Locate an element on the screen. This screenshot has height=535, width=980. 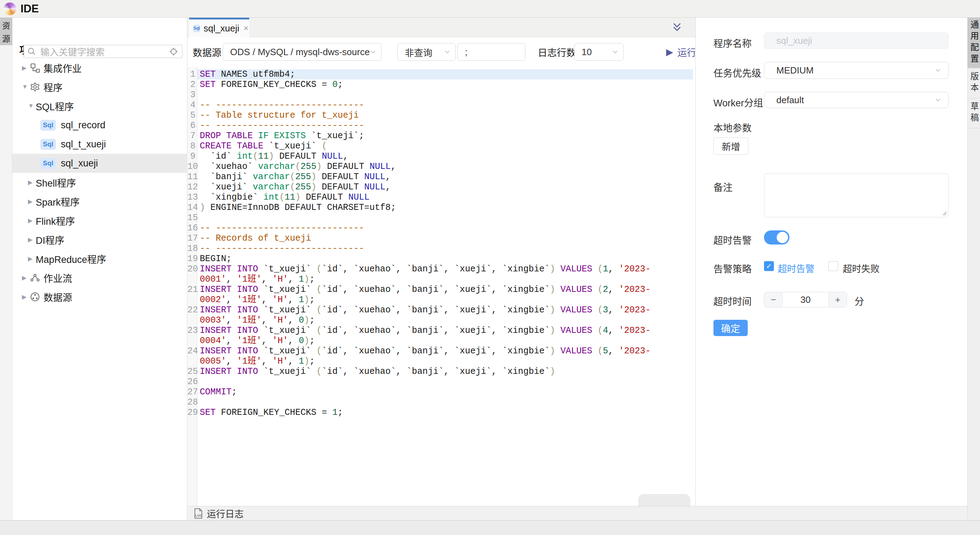
rail-tab-drafts: 草稿 is located at coordinates (974, 113).